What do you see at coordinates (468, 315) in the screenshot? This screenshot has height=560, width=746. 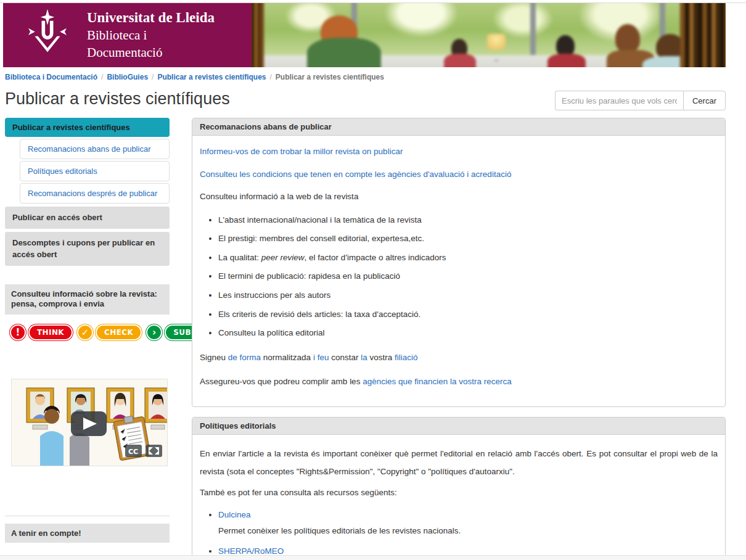 I see `list-item: Els criteris de revisió dels articles: l…` at bounding box center [468, 315].